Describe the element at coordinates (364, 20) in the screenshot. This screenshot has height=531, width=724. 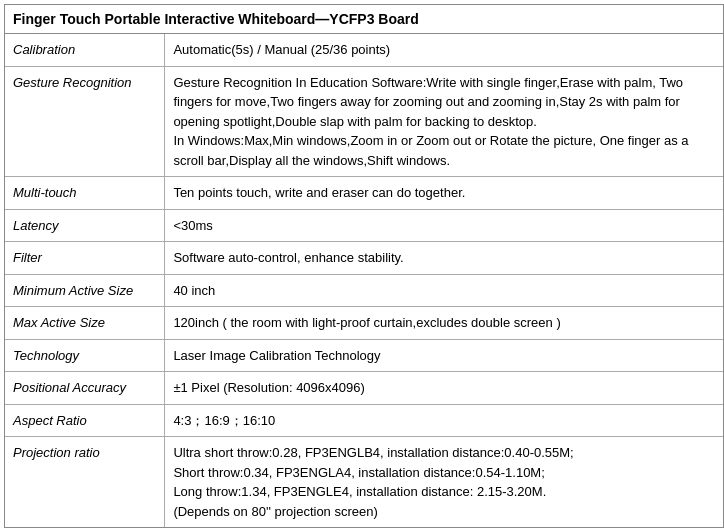
I see `table-title: Finger Touch Portable Interactive Whiteb…` at that location.